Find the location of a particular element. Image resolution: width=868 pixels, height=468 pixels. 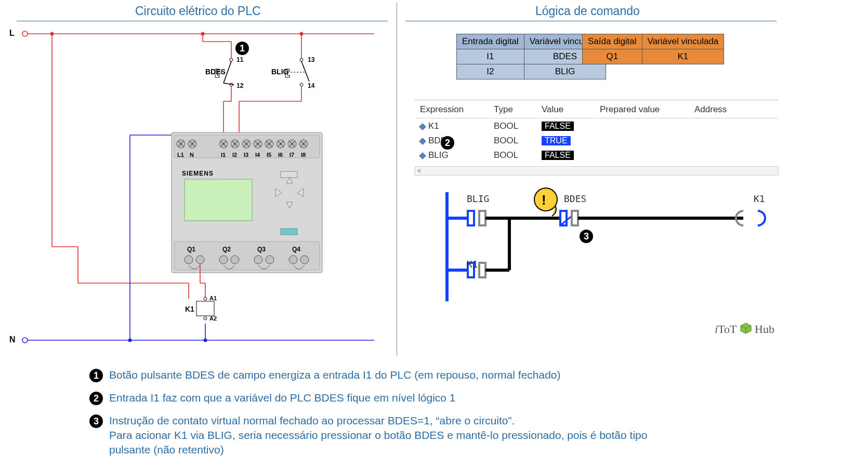

ladder-k1-coil-label: K1 is located at coordinates (759, 198).